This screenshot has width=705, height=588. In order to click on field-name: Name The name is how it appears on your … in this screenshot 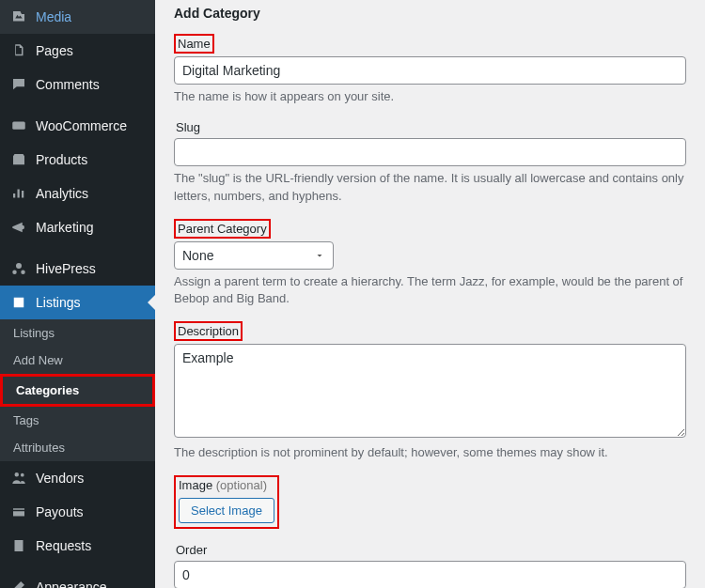, I will do `click(431, 70)`.